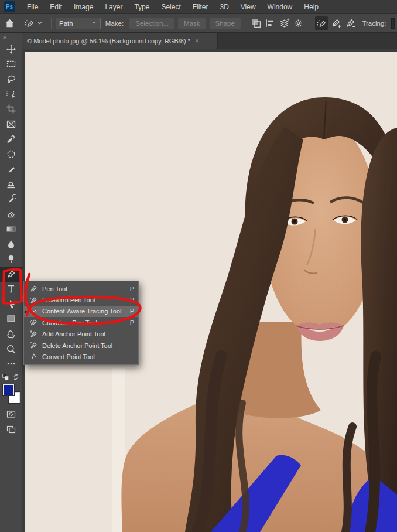  I want to click on close-icon: ×, so click(197, 41).